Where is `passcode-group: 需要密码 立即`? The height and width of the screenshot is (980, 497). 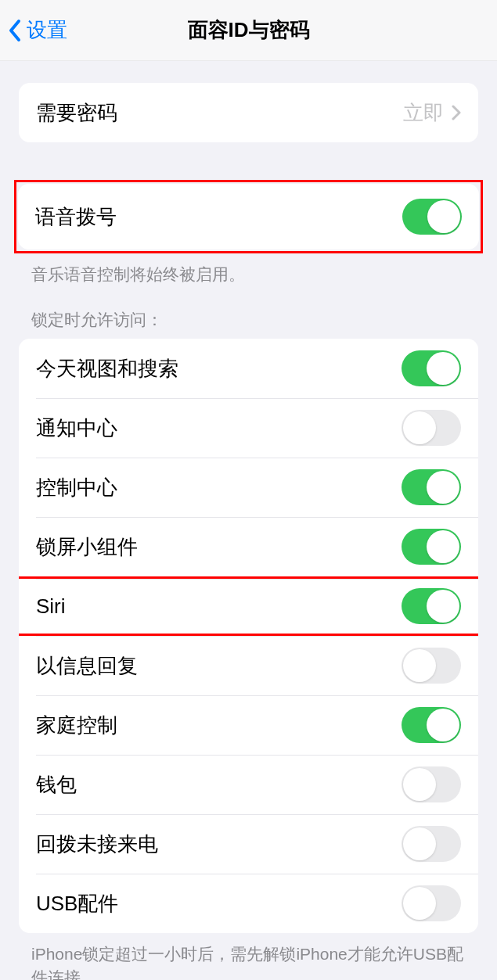 passcode-group: 需要密码 立即 is located at coordinates (249, 113).